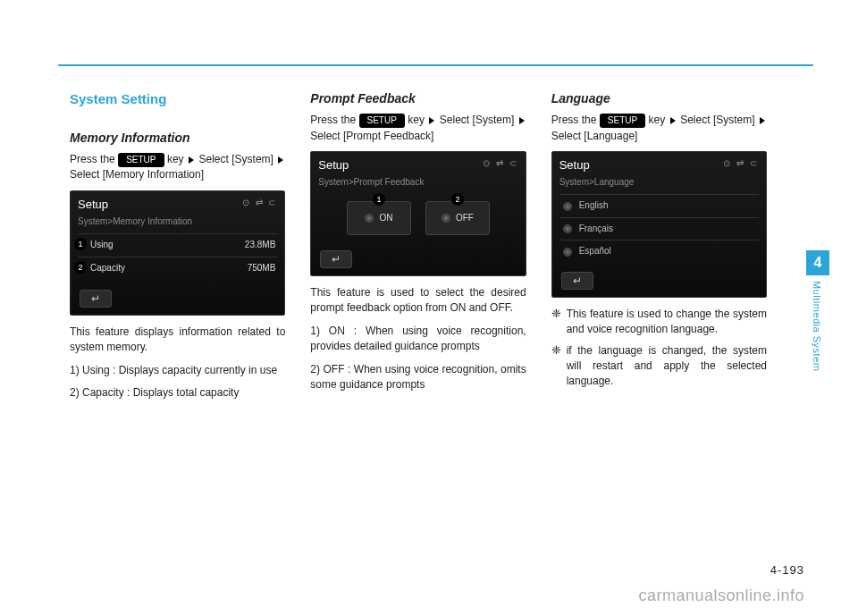 This screenshot has height=616, width=858. What do you see at coordinates (418, 98) in the screenshot?
I see `subhead-prompt: Prompt Feedback` at bounding box center [418, 98].